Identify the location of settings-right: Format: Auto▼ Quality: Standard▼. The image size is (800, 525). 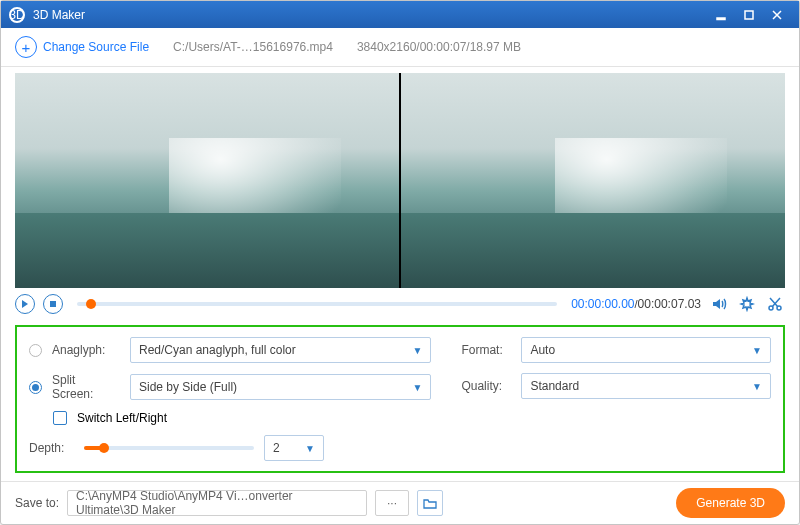
(616, 399).